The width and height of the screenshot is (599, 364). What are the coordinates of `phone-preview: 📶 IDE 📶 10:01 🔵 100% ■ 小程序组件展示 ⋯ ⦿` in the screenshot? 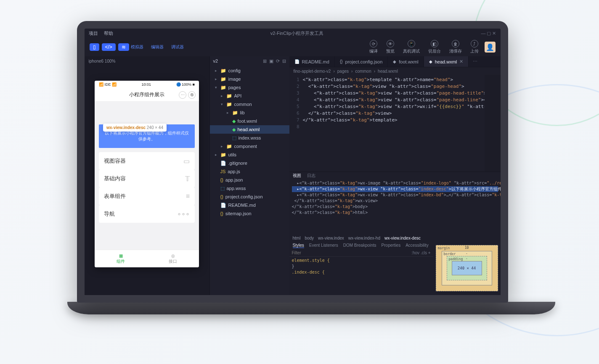 It's located at (147, 174).